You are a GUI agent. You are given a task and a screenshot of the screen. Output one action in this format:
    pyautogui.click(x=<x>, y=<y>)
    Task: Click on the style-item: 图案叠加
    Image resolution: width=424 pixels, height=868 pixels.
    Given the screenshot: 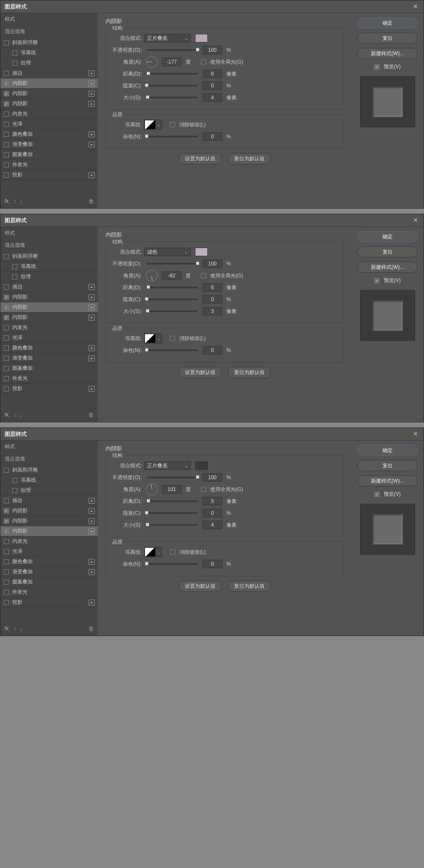 What is the action you would take?
    pyautogui.click(x=49, y=582)
    